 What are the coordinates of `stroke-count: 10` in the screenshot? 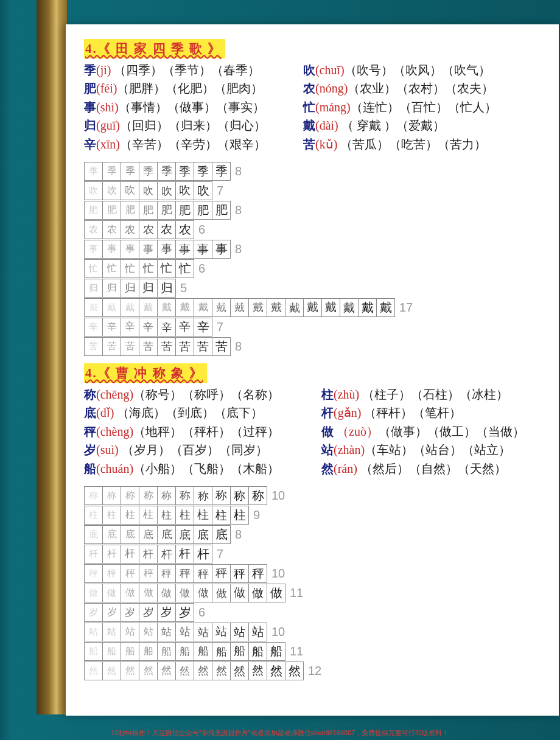 It's located at (278, 632).